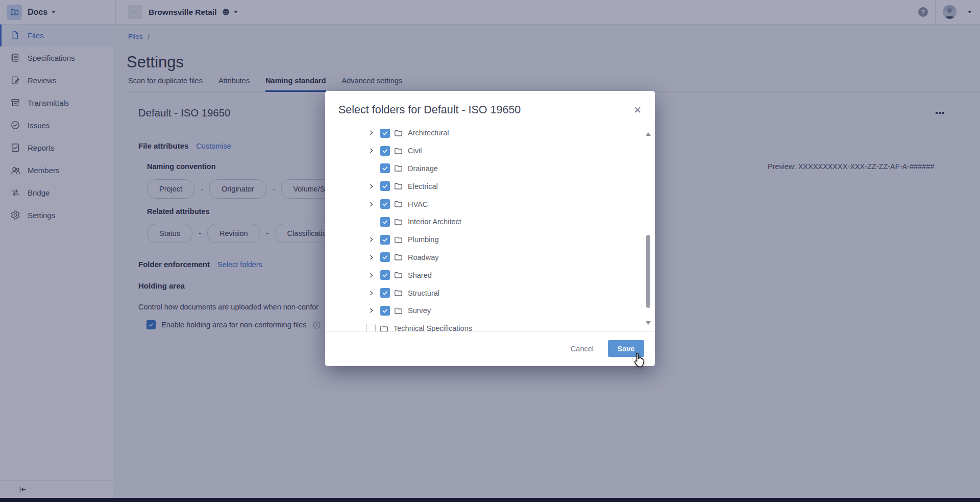 This screenshot has width=980, height=502. Describe the element at coordinates (429, 133) in the screenshot. I see `folder-name: Architectural` at that location.